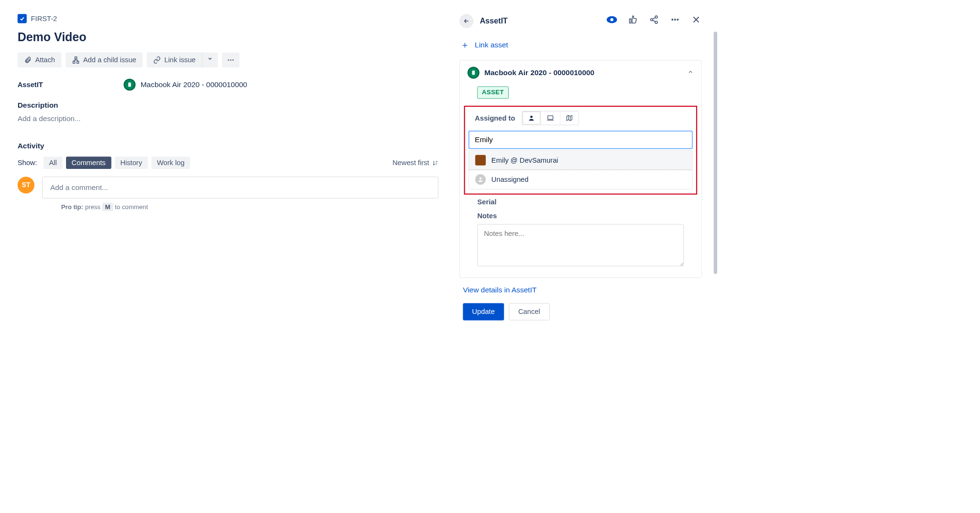  What do you see at coordinates (483, 312) in the screenshot?
I see `update-button: Update` at bounding box center [483, 312].